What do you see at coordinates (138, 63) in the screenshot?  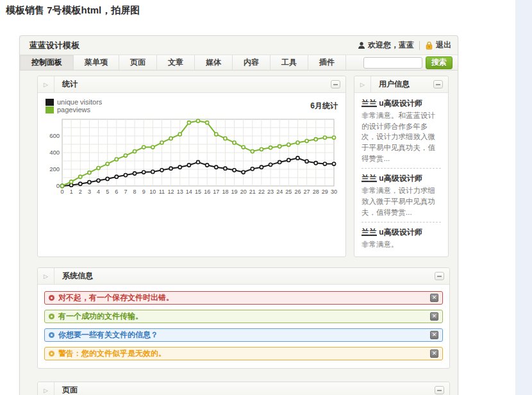 I see `nav-tab-2: 页面` at bounding box center [138, 63].